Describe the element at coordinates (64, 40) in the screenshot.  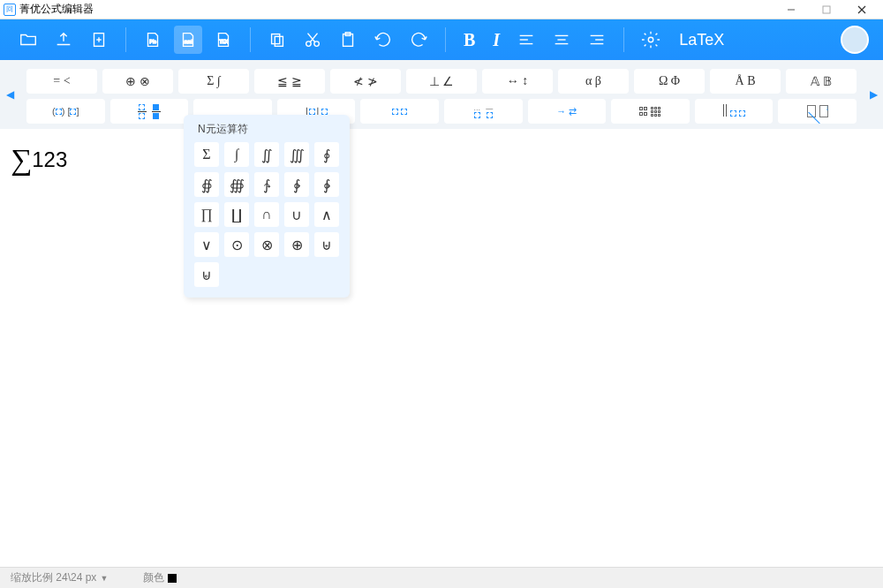
I see `export-button` at that location.